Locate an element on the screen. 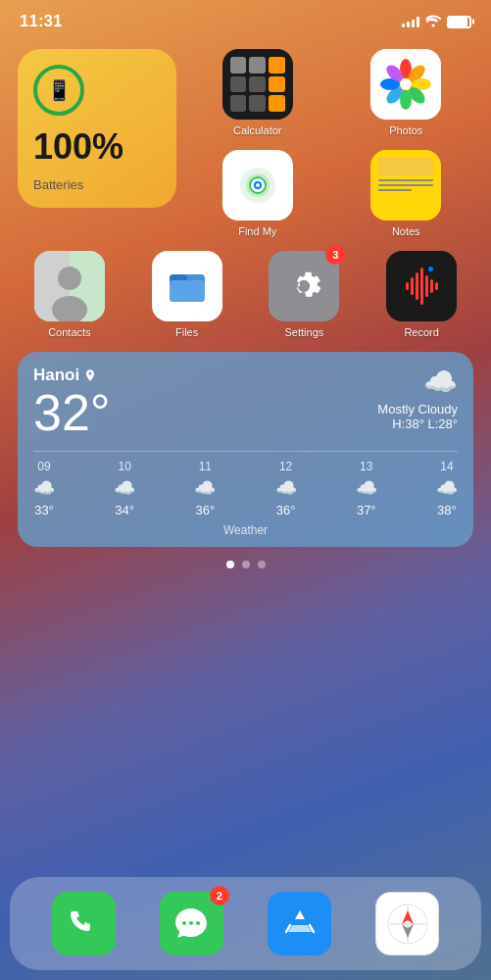 This screenshot has height=980, width=491. notes-icon is located at coordinates (406, 185).